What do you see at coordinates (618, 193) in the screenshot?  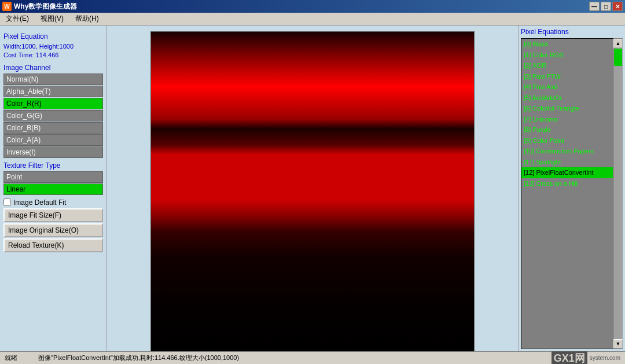 I see `equations-scrollbar: ▲ ▼` at bounding box center [618, 193].